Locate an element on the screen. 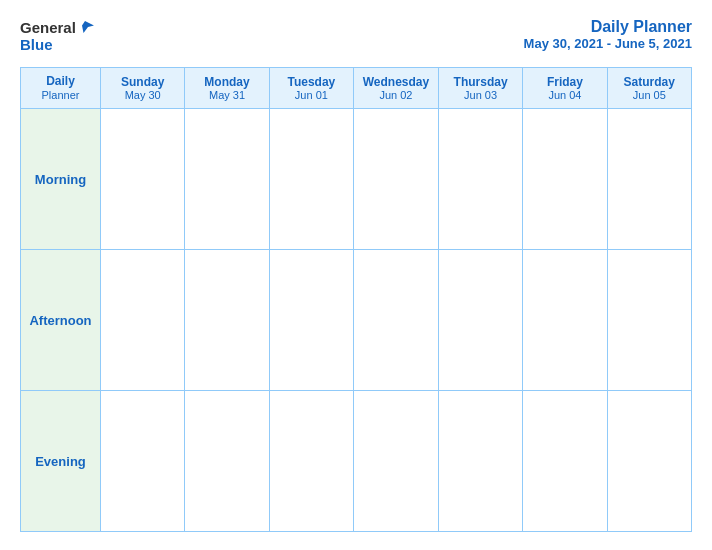 Image resolution: width=712 pixels, height=550 pixels. page-header: General Blue Daily Planner May 30, 2021 … is located at coordinates (356, 36).